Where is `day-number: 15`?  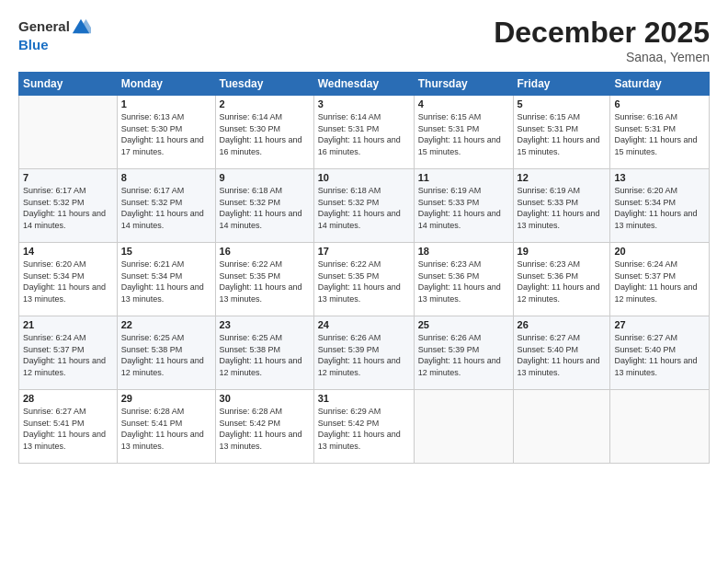 day-number: 15 is located at coordinates (166, 251).